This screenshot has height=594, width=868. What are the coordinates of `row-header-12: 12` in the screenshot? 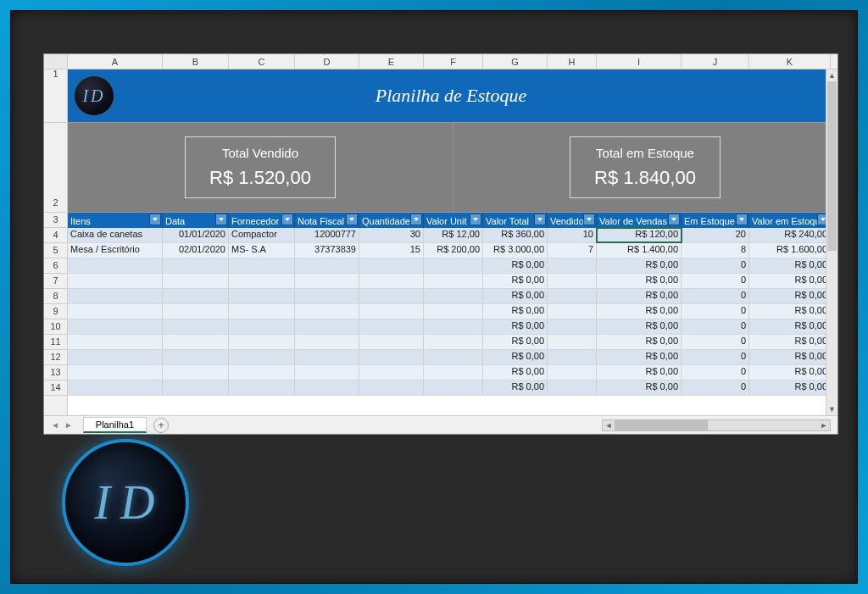 It's located at (56, 358).